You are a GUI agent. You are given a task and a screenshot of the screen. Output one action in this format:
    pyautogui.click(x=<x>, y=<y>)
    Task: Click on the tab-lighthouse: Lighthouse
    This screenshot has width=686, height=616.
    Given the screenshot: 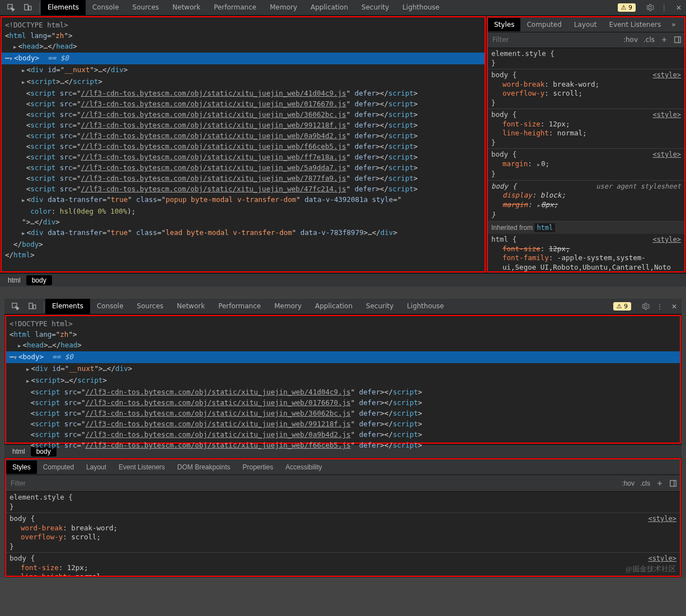 What is the action you would take?
    pyautogui.click(x=425, y=307)
    